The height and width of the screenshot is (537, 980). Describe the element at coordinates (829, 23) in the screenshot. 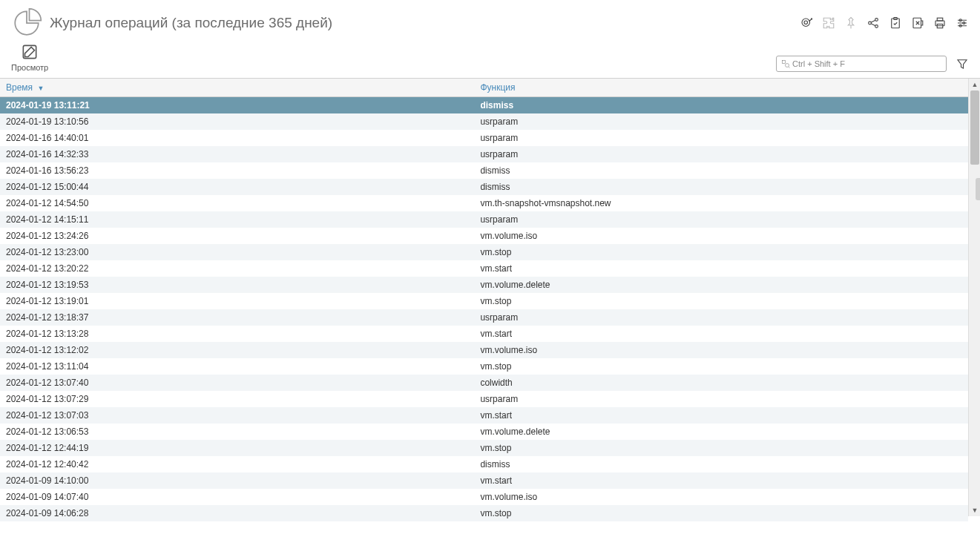

I see `puzzle-icon` at that location.